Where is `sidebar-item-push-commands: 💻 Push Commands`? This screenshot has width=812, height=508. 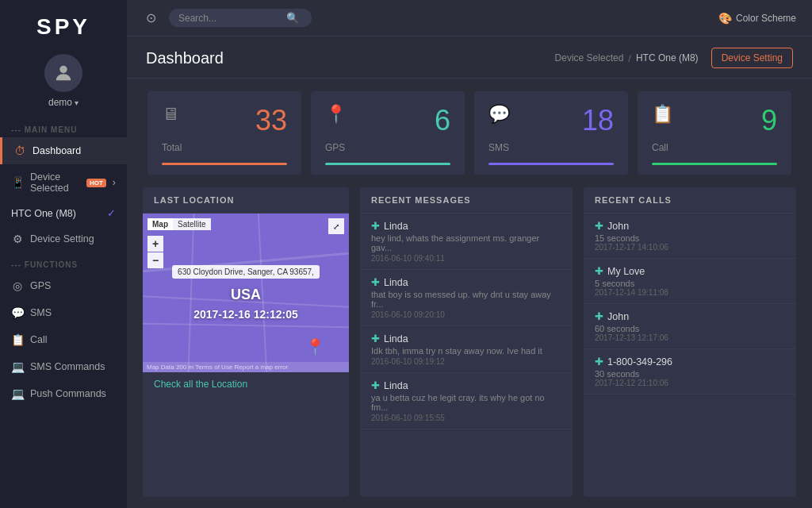 sidebar-item-push-commands: 💻 Push Commands is located at coordinates (63, 394).